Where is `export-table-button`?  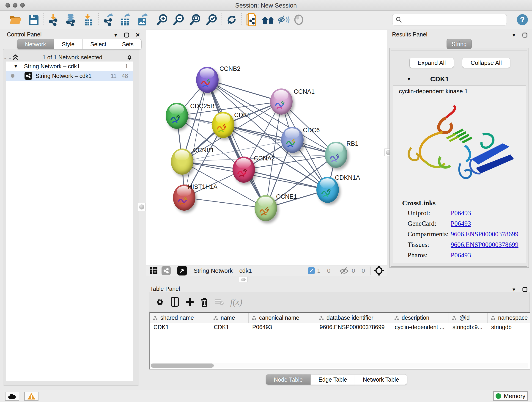
export-table-button is located at coordinates (125, 20).